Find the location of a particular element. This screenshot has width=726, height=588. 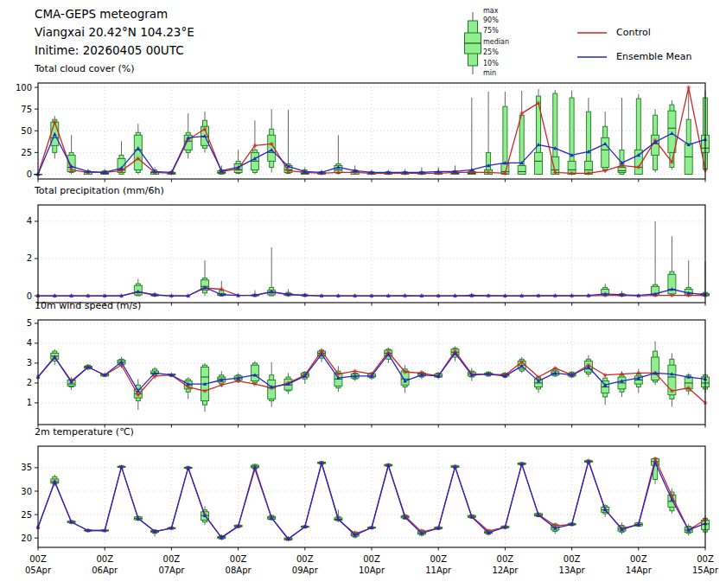

panel-title-temp: 2m temperature (℃) is located at coordinates (85, 432).